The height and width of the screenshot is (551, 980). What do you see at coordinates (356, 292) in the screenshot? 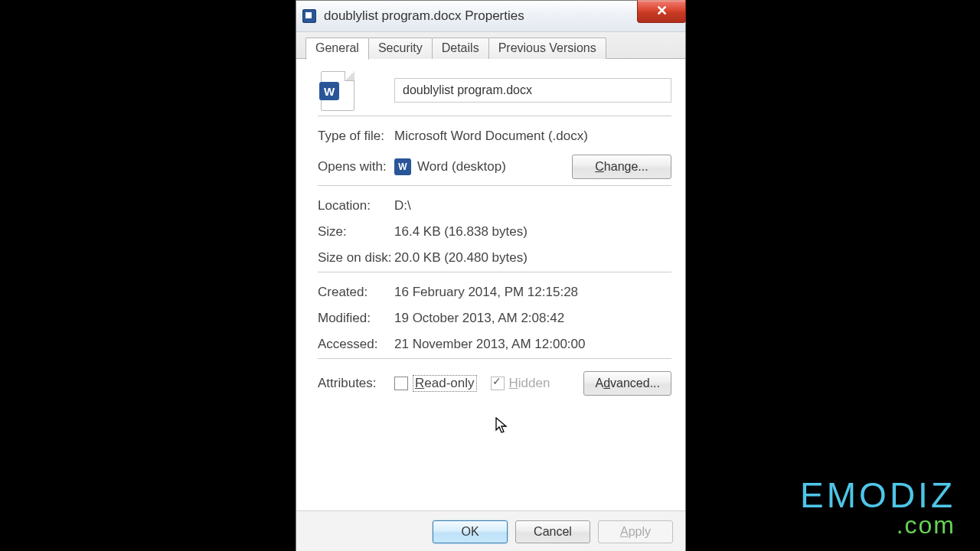
I see `created-label: Created:` at bounding box center [356, 292].